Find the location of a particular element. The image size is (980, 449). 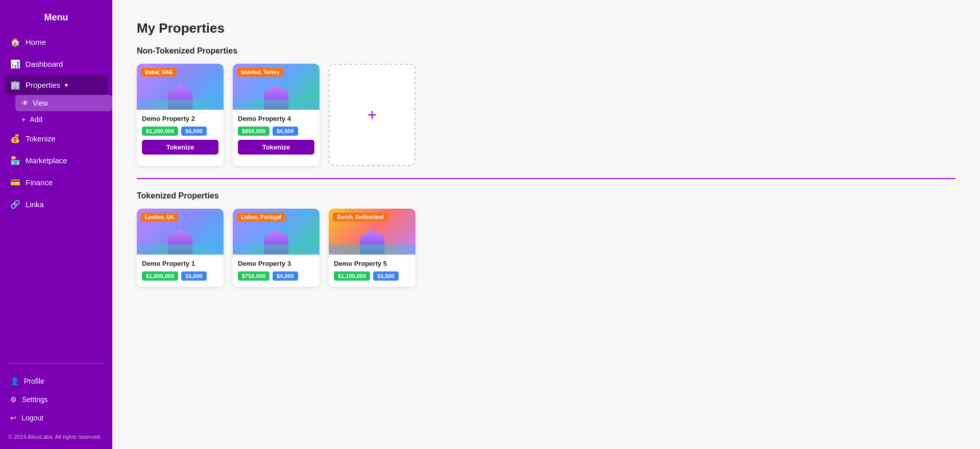

sidebar-item-dashboard: 📊 Dashboard is located at coordinates (56, 64).